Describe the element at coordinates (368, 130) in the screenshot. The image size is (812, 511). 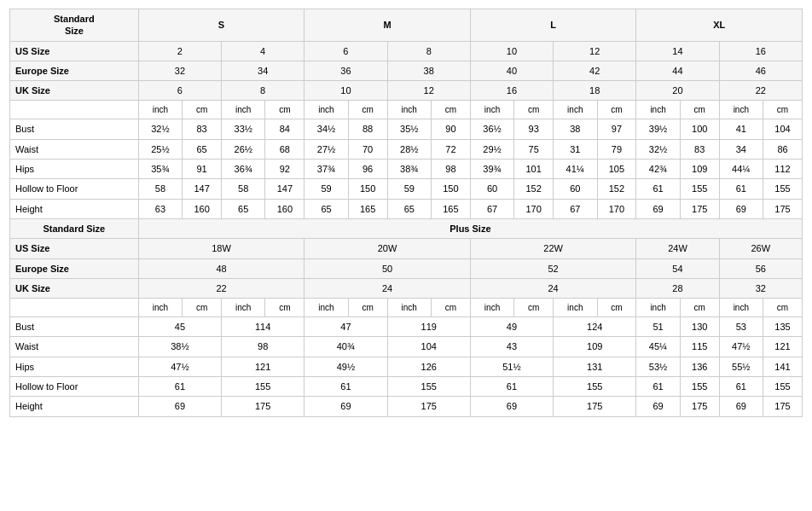
I see `std-0-2-cm: 88` at that location.